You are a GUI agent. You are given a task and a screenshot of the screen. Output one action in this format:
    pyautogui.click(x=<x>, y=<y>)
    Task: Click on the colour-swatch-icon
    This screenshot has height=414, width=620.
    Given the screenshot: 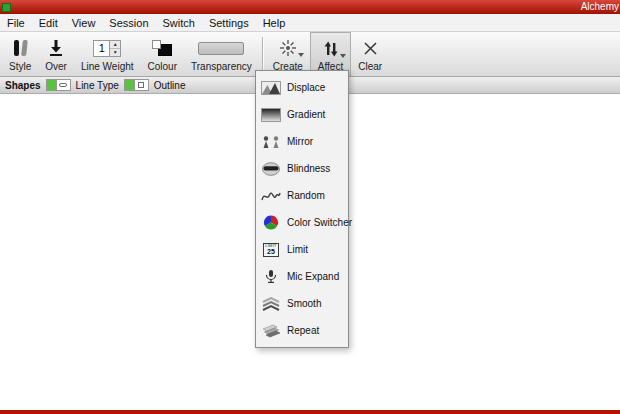 What is the action you would take?
    pyautogui.click(x=162, y=48)
    